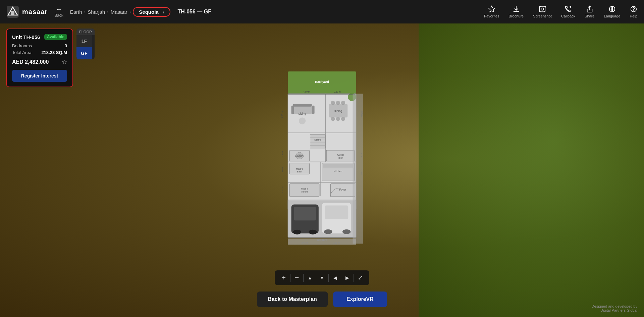 The image size is (644, 317). Describe the element at coordinates (633, 12) in the screenshot. I see `help-action: Help` at that location.